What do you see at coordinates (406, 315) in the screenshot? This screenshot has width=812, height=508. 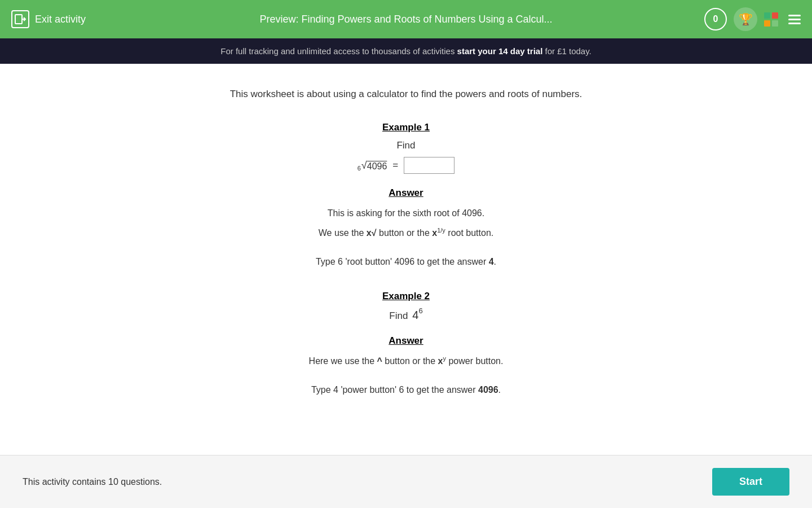 I see `example2-find-row: Find 46` at bounding box center [406, 315].